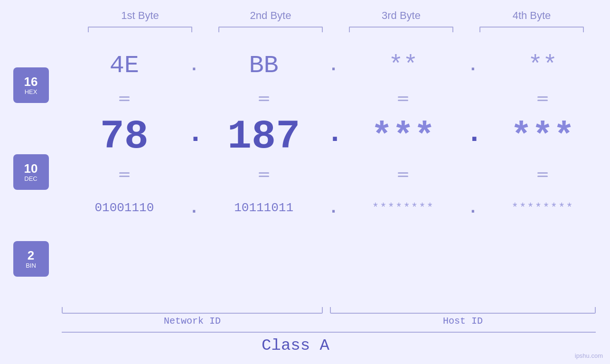 The width and height of the screenshot is (610, 364). What do you see at coordinates (124, 137) in the screenshot?
I see `dec-b1: 78` at bounding box center [124, 137].